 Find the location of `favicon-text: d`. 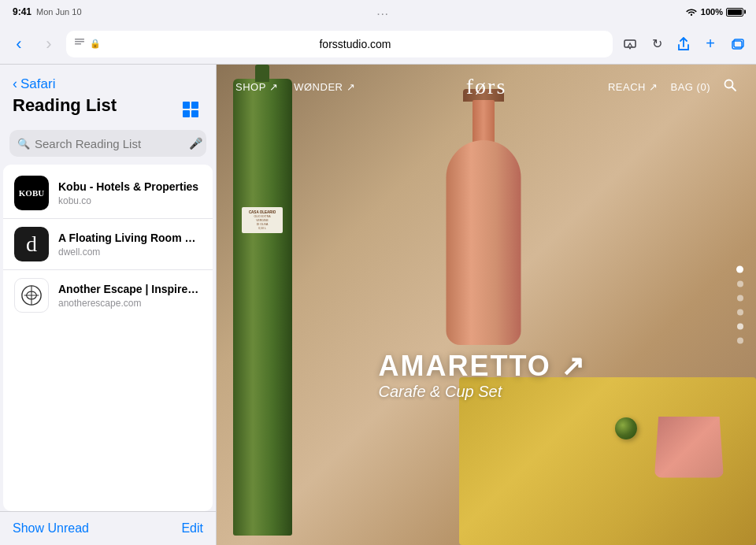

favicon-text: d is located at coordinates (32, 244).